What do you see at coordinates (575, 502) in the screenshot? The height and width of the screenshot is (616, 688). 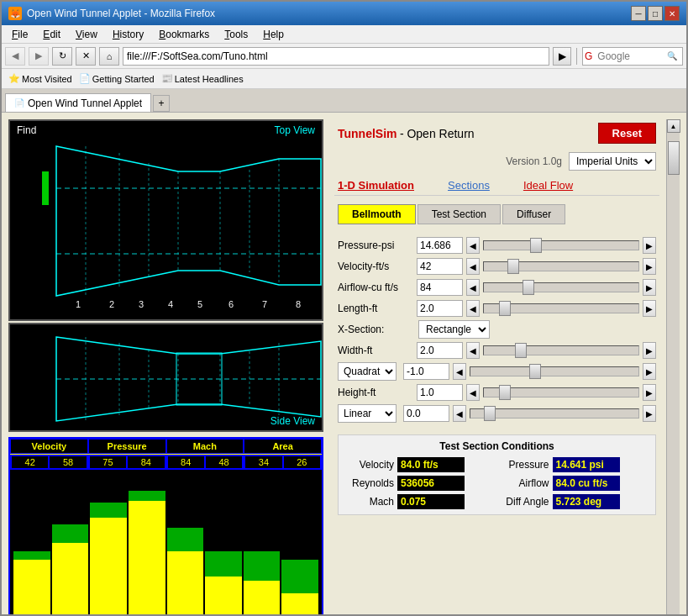 I see `diff-angle-condition-row: Diff Angle 5.723 deg` at bounding box center [575, 502].